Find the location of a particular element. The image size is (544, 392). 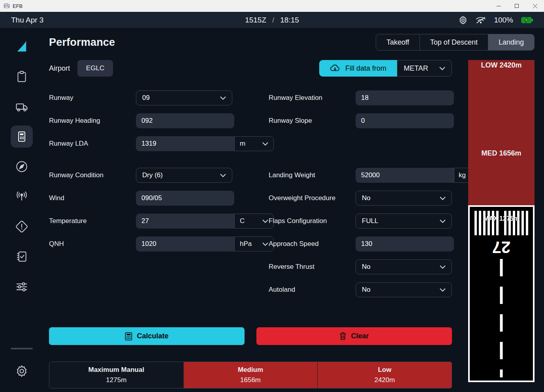

reverse-thrust-select: No is located at coordinates (404, 267).